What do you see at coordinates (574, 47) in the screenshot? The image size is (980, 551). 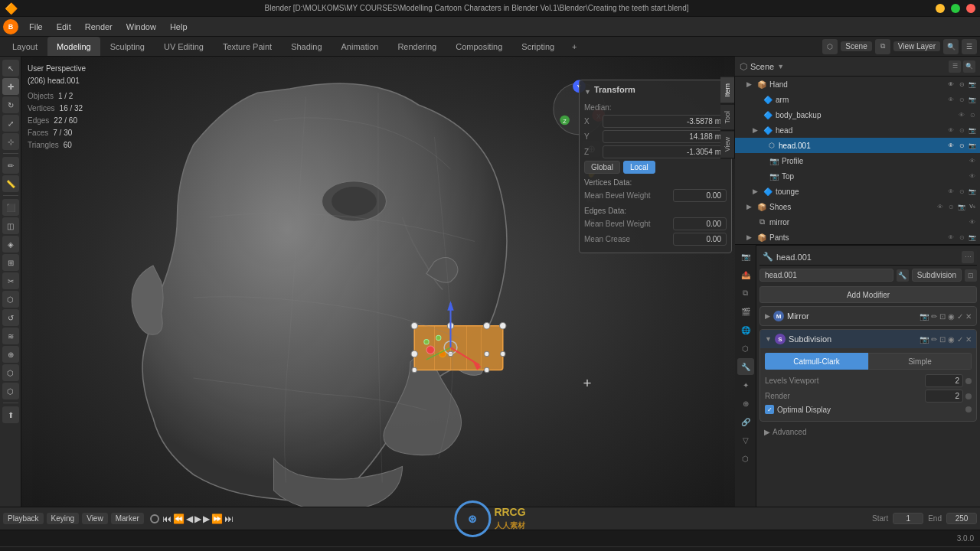 I see `workspace-add-button: +` at bounding box center [574, 47].